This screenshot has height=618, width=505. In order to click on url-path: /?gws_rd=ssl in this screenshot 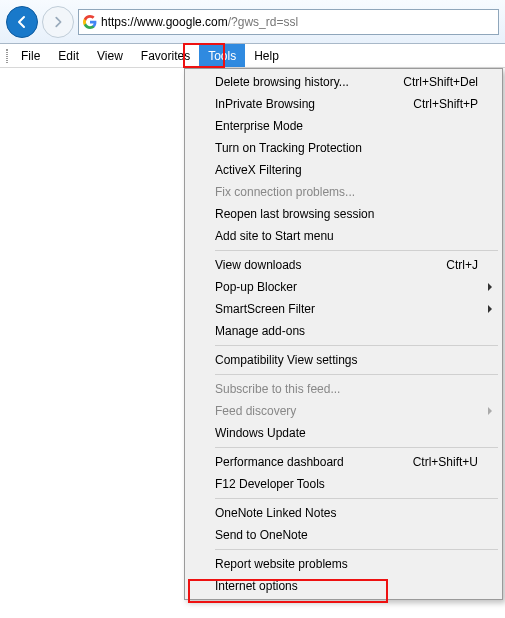, I will do `click(263, 22)`.